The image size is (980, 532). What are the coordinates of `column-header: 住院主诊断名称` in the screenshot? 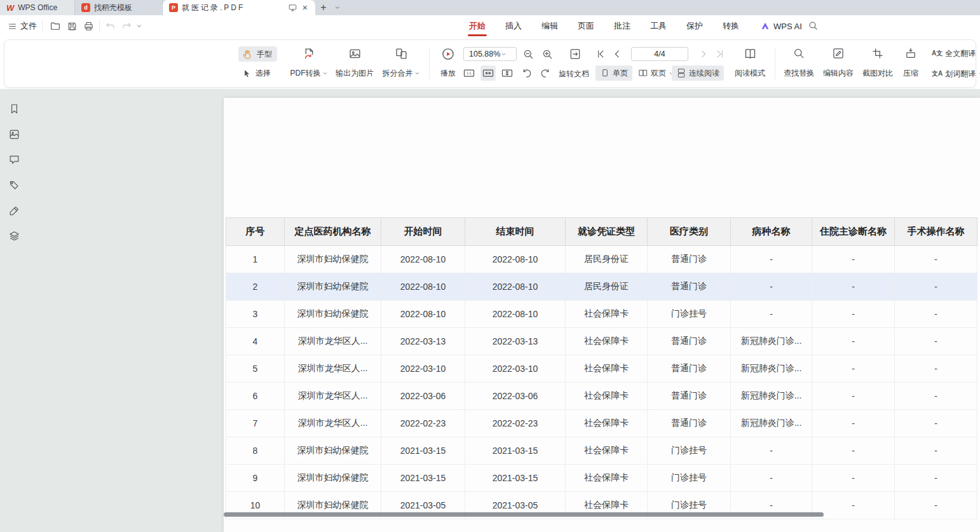 It's located at (854, 232).